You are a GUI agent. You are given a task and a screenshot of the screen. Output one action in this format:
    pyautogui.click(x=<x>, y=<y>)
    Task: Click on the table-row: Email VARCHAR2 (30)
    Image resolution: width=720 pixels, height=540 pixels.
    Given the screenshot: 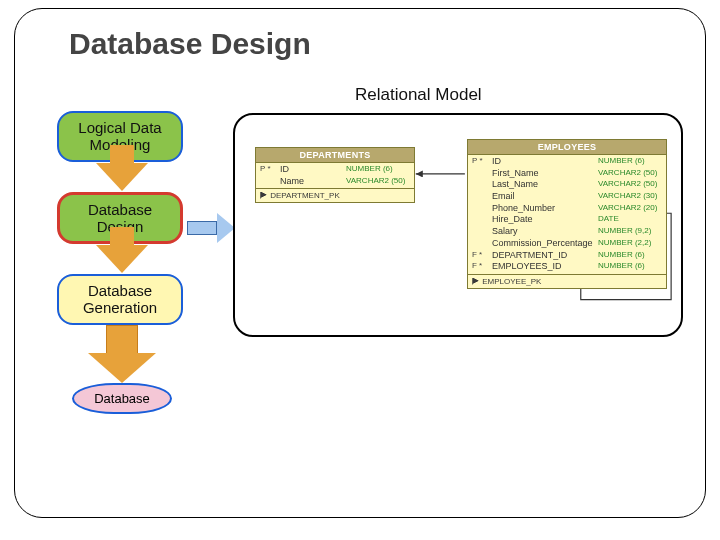 What is the action you would take?
    pyautogui.click(x=567, y=197)
    